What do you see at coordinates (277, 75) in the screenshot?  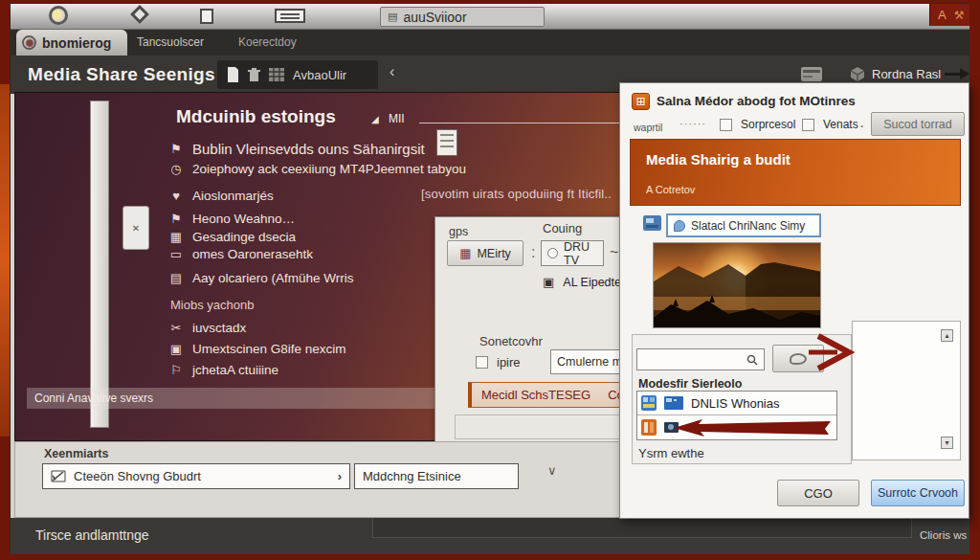 I see `grid-icon` at bounding box center [277, 75].